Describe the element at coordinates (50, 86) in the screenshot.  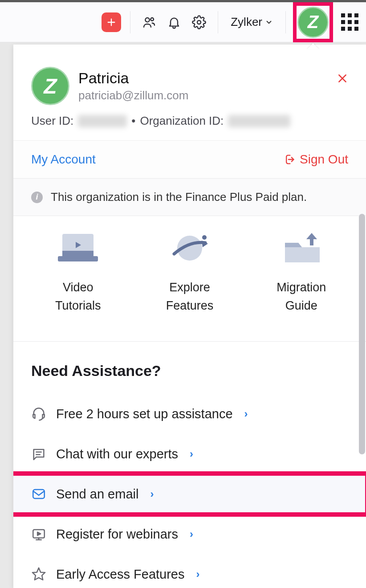
I see `profile-avatar-letter: Z` at that location.